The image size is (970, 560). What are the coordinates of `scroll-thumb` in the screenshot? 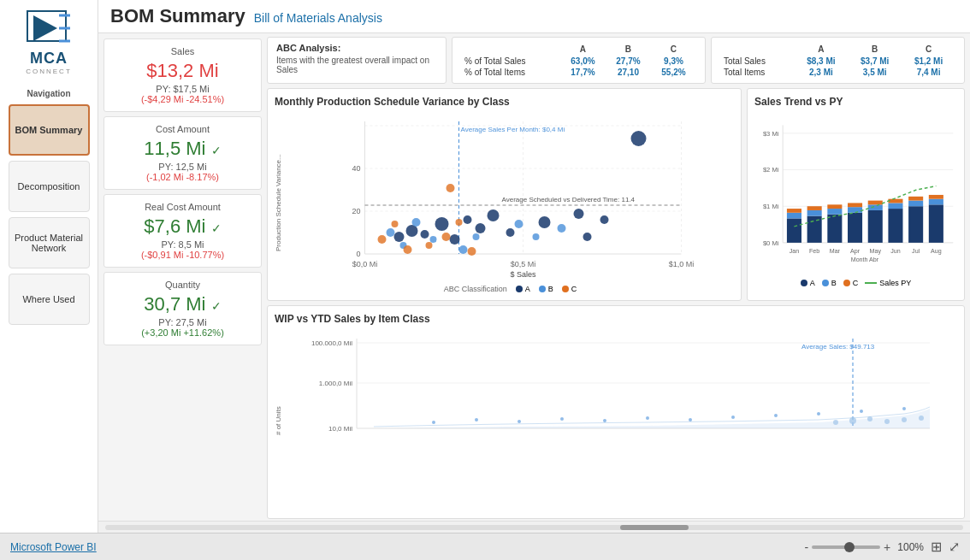 It's located at (654, 528).